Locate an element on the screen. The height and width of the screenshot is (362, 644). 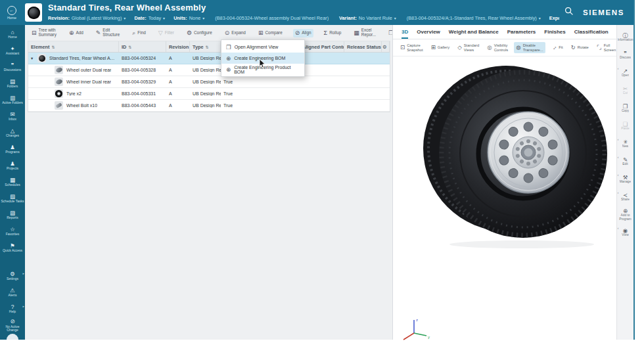
sidebar-item-settings: ⚙ Settings is located at coordinates (12, 276).